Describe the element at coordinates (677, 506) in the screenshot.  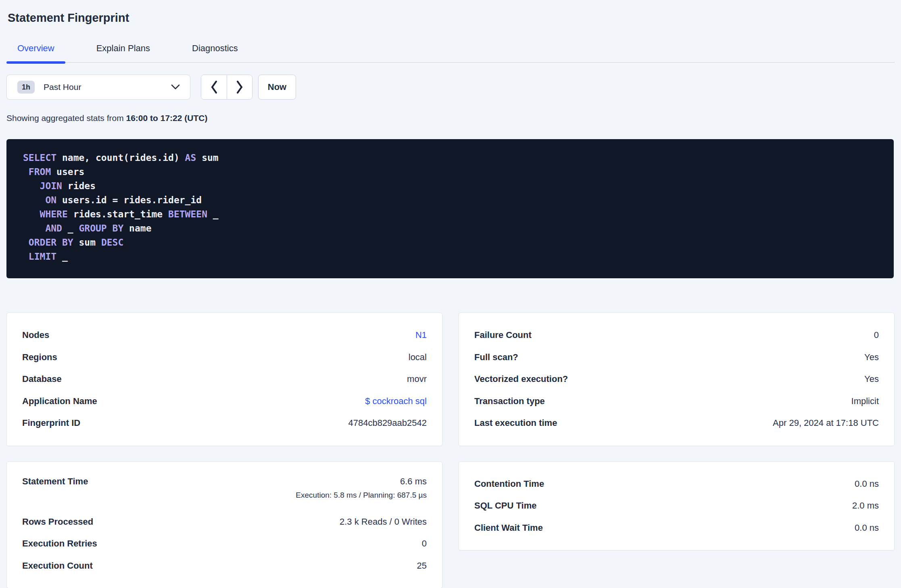
I see `card-row: SQL CPU Time2.0 ms` at that location.